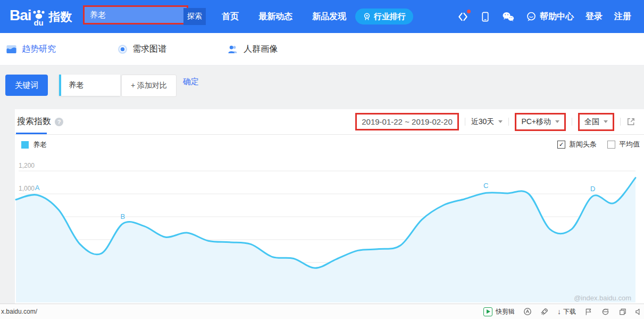  What do you see at coordinates (12, 49) in the screenshot?
I see `trend-chart-icon` at bounding box center [12, 49].